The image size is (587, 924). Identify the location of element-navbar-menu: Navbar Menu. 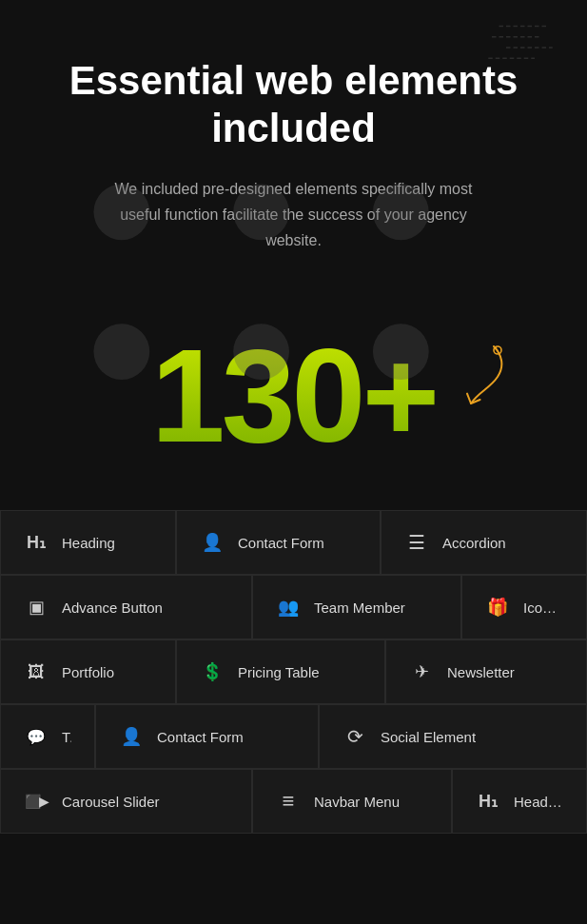
(352, 801).